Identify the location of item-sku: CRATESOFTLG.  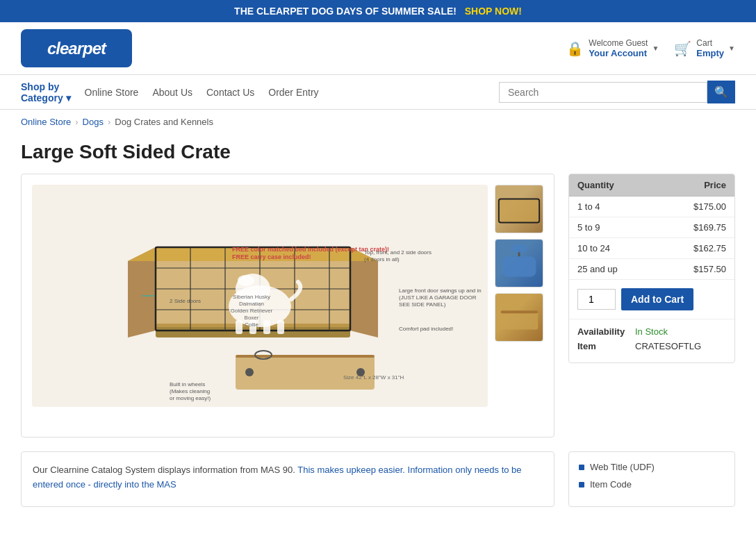
(668, 346).